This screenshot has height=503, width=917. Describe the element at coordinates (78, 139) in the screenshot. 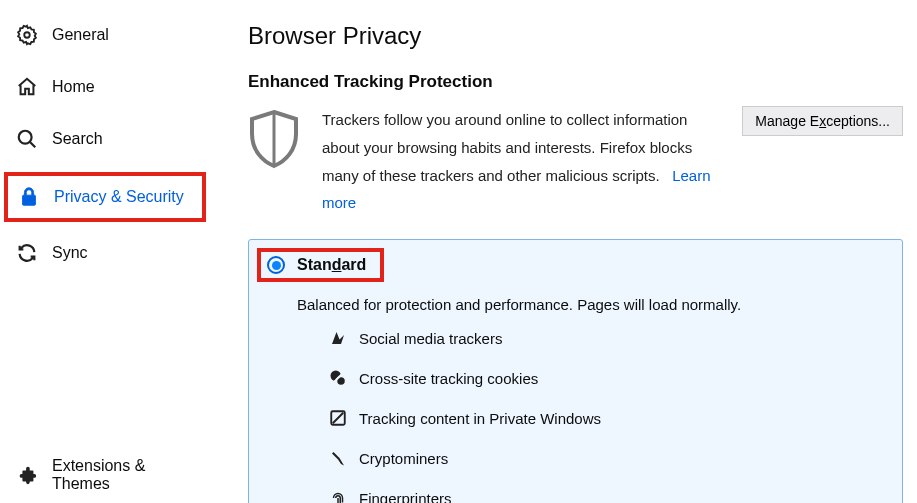

I see `sidebar-item-label: Search` at that location.